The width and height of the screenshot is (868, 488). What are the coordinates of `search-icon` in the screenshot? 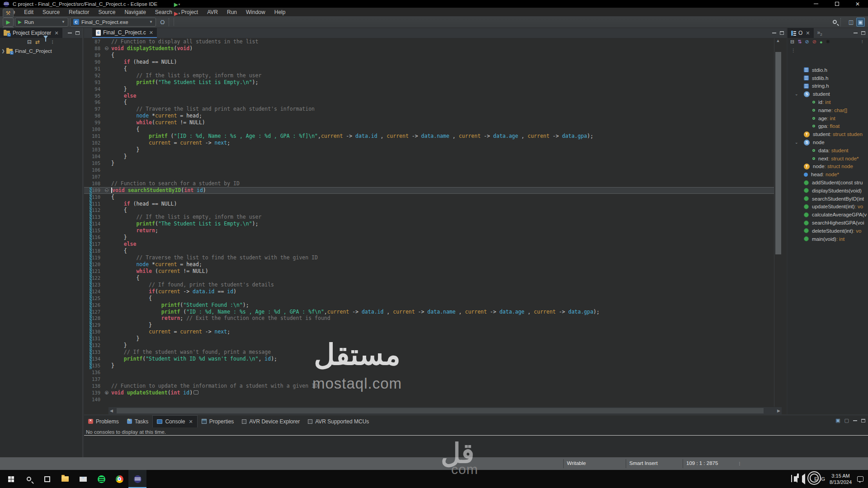 It's located at (835, 22).